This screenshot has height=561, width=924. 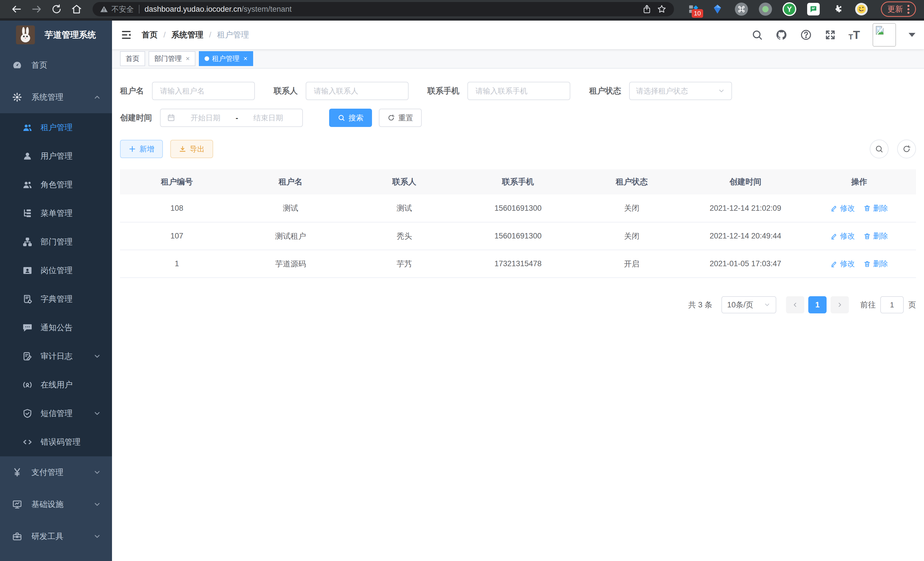 What do you see at coordinates (226, 59) in the screenshot?
I see `tag-tenant: 租户管理 ×` at bounding box center [226, 59].